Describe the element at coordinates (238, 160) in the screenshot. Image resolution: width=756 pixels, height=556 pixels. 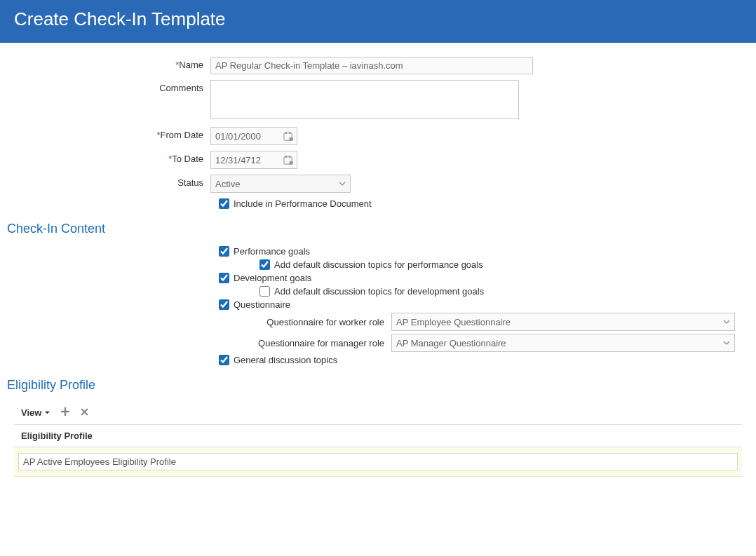
I see `to-date-value: 12/31/4712` at that location.